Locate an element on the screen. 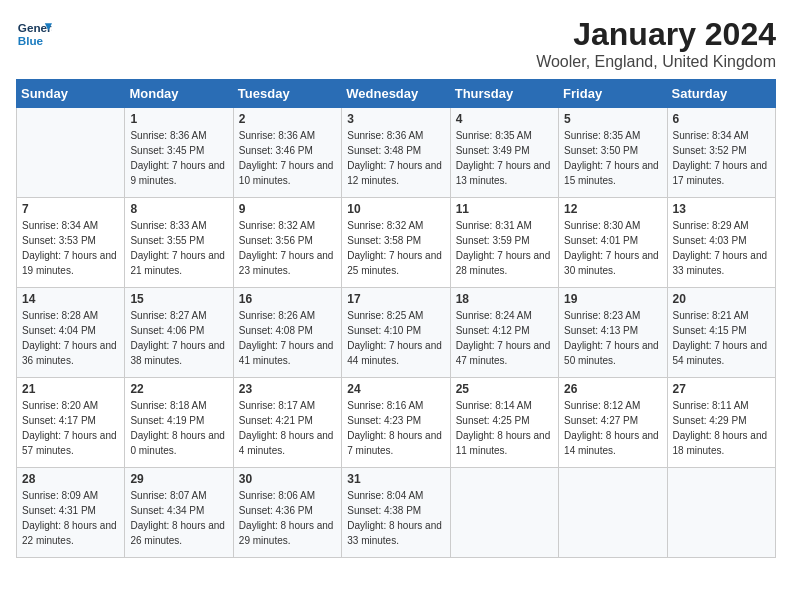 The height and width of the screenshot is (612, 792). day-header-friday: Friday is located at coordinates (613, 94).